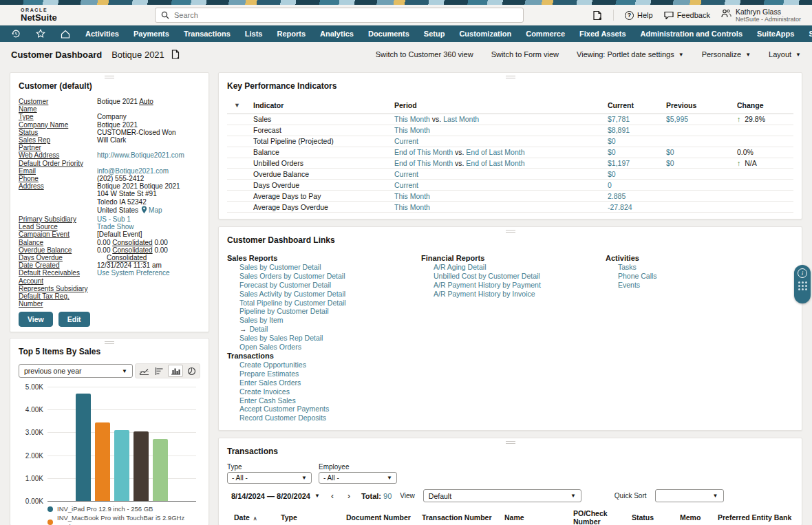 The width and height of the screenshot is (812, 525). Describe the element at coordinates (463, 517) in the screenshot. I see `trans-col-transaction-number: Transaction Number` at that location.